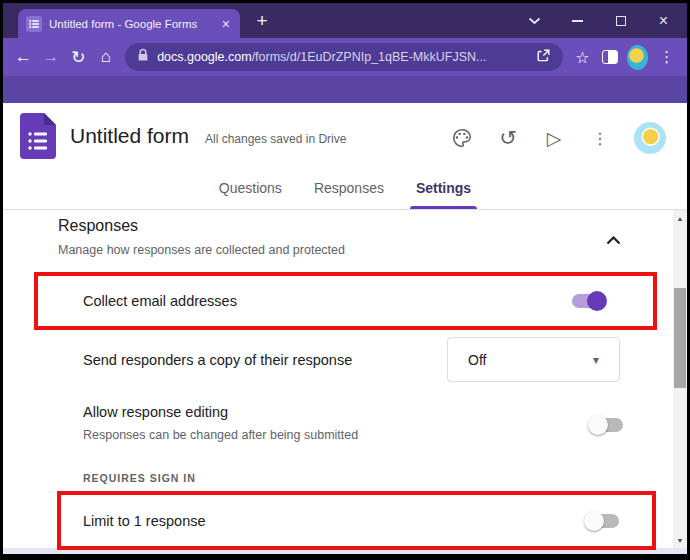 The width and height of the screenshot is (690, 560). I want to click on side-panel-glyph, so click(610, 57).